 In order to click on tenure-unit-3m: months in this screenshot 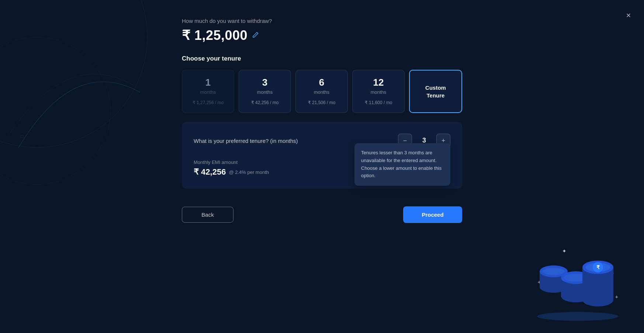, I will do `click(265, 92)`.